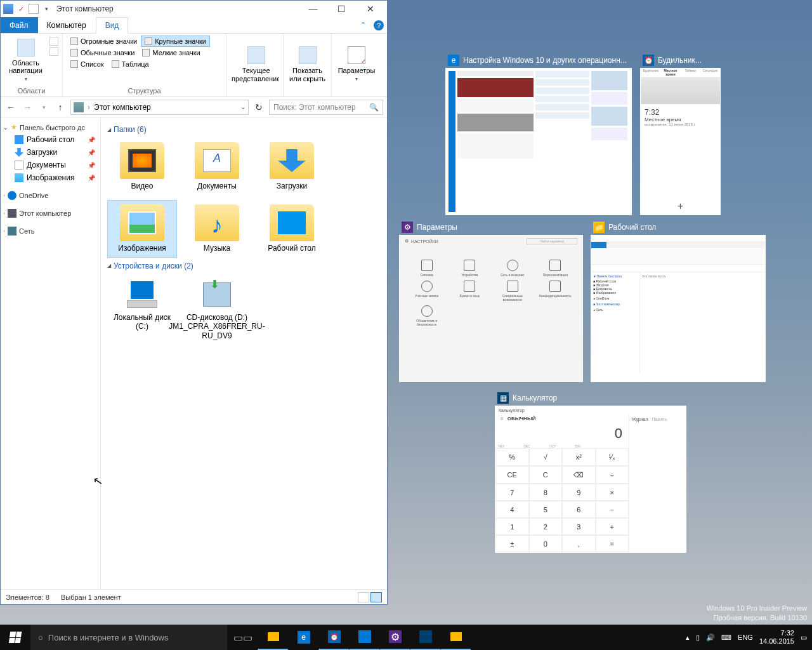 The image size is (812, 650). I want to click on taskbar-explorer, so click(273, 637).